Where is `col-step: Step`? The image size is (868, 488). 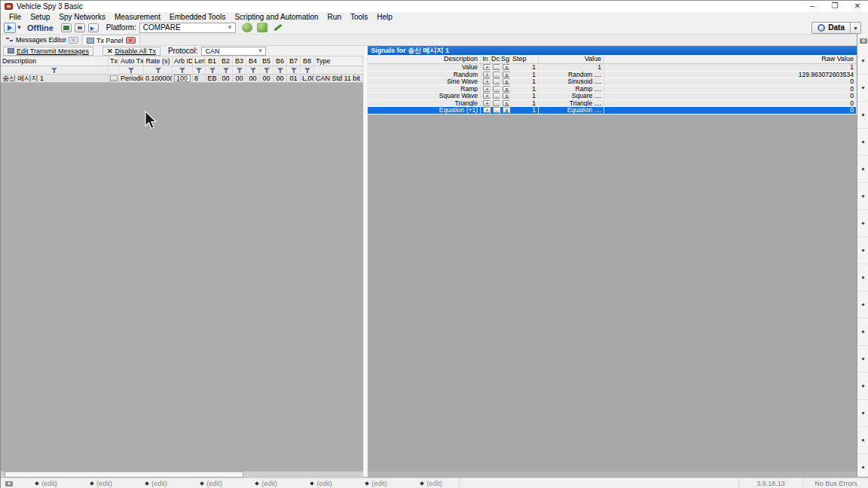 col-step: Step is located at coordinates (524, 59).